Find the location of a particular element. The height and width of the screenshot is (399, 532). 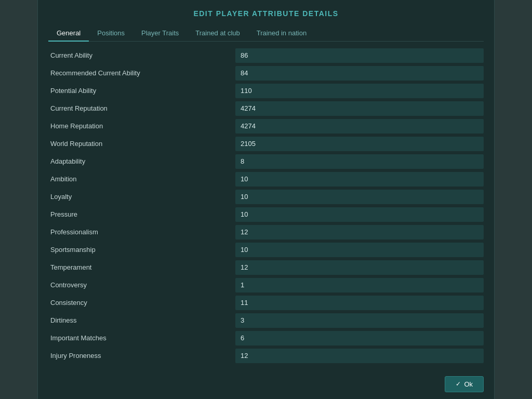

table-row: Injury Proneness12 is located at coordinates (266, 356).